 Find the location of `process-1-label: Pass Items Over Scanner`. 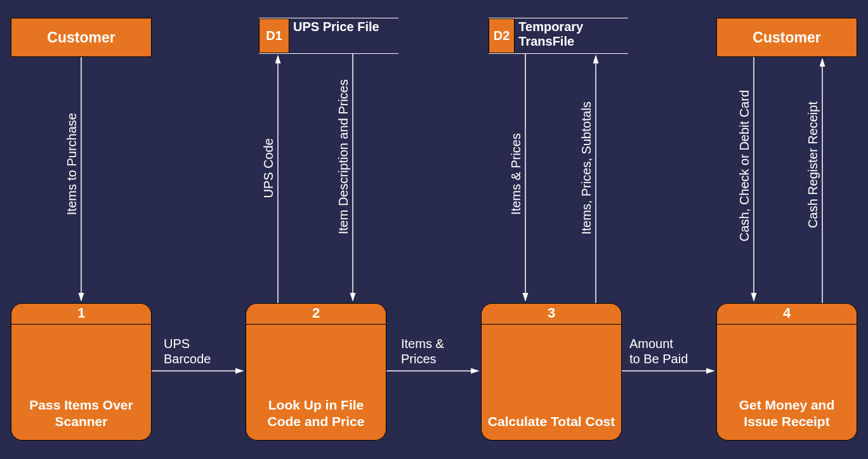

process-1-label: Pass Items Over Scanner is located at coordinates (81, 413).